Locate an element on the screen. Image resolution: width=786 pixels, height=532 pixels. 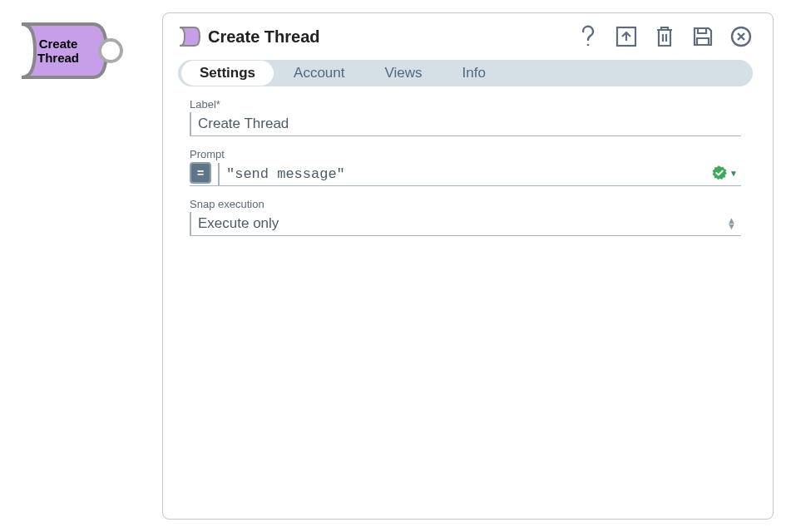
snap-execution-field-label: Snap execution is located at coordinates (466, 204).